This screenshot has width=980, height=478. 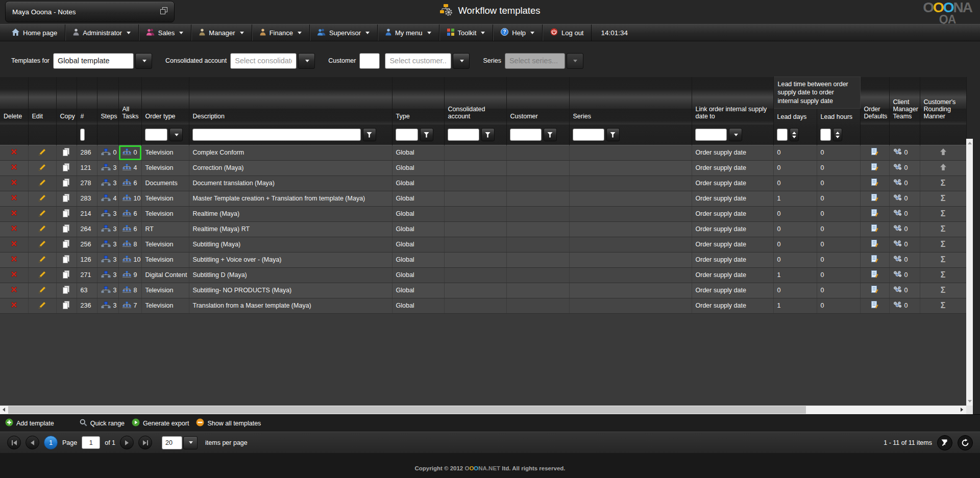 I want to click on current-page-button: 1, so click(x=51, y=443).